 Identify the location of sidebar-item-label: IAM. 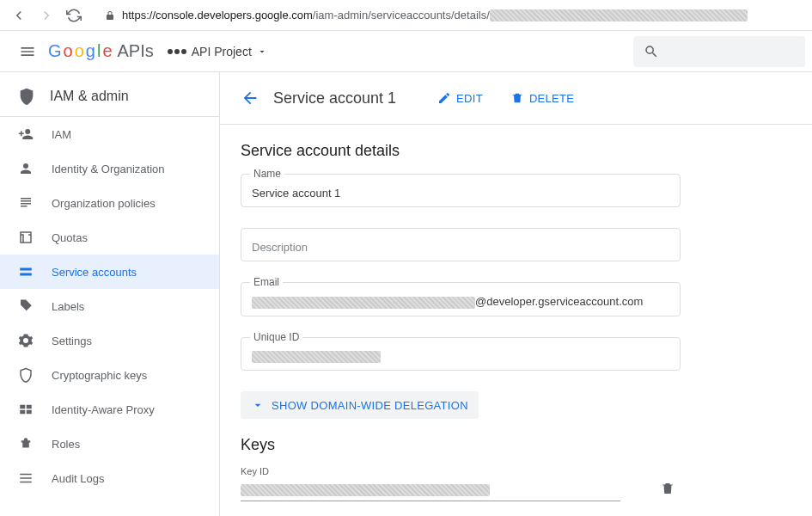
(62, 134).